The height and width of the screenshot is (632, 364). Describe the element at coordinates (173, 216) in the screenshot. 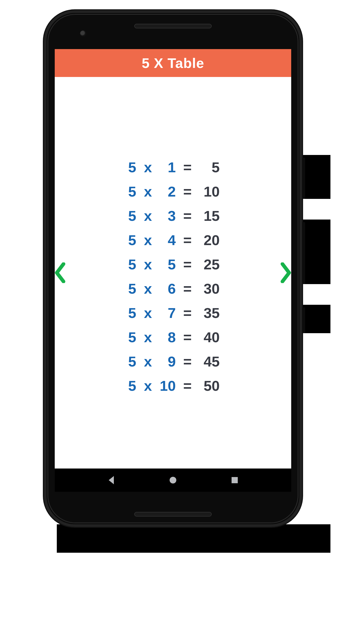

I see `table-row: 5x3=15` at that location.